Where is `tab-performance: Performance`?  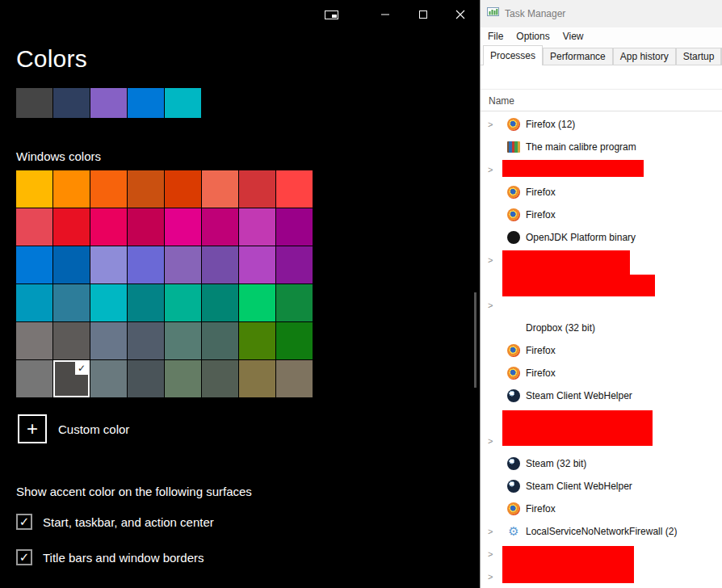
tab-performance: Performance is located at coordinates (578, 57).